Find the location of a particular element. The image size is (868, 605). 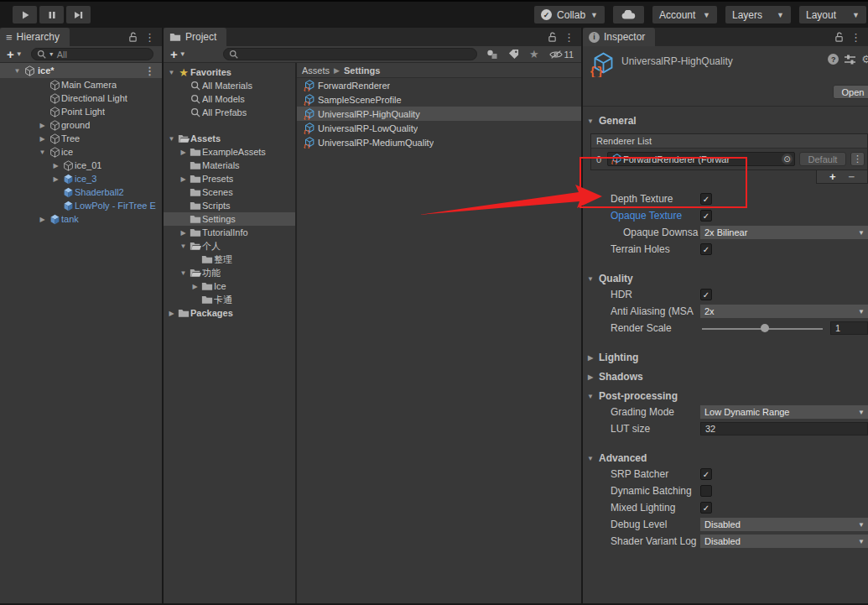

project-tree-item-tutorialinfo: ▶TutorialInfo is located at coordinates (230, 232).